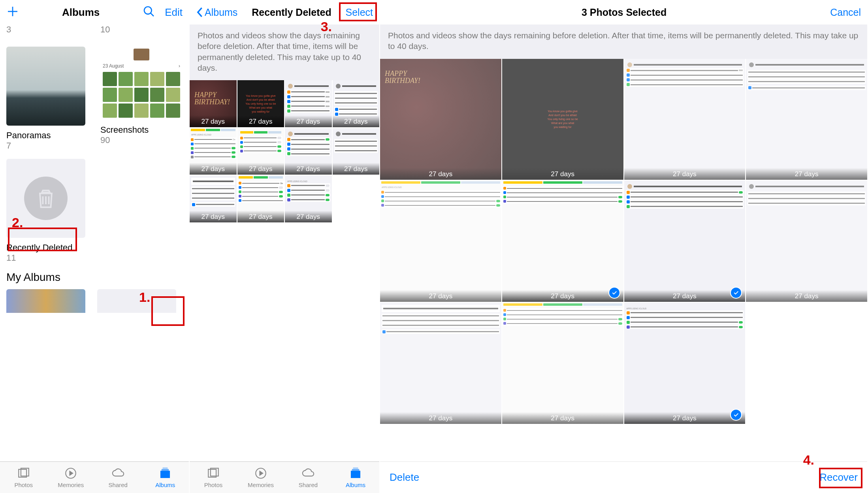  What do you see at coordinates (284, 151) in the screenshot?
I see `photo-grid: 27 days You know you gotta giveAnd don't…` at bounding box center [284, 151].